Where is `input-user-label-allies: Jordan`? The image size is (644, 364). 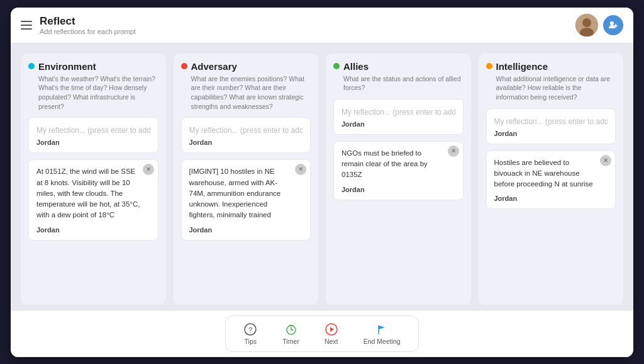
input-user-label-allies: Jordan is located at coordinates (399, 124).